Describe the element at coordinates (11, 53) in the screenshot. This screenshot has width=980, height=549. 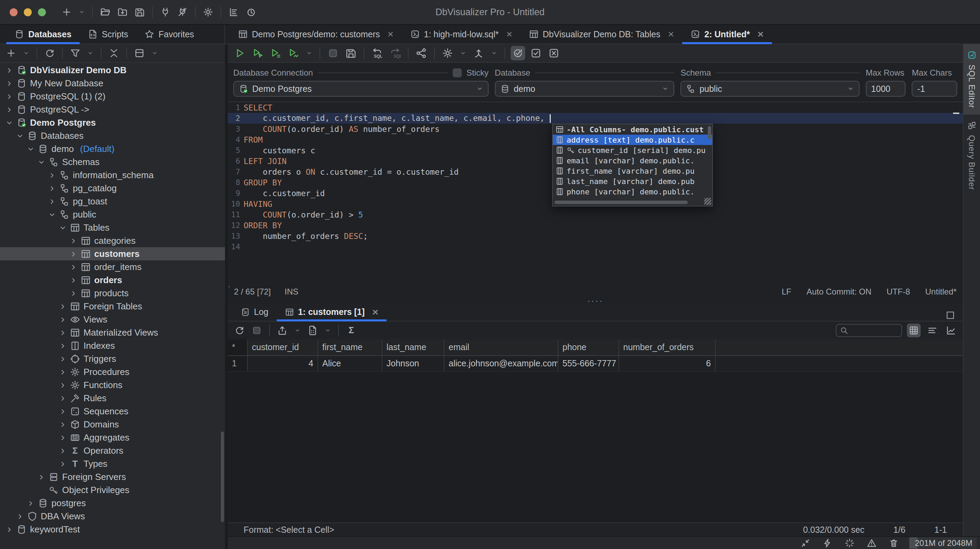
I see `plus-button` at that location.